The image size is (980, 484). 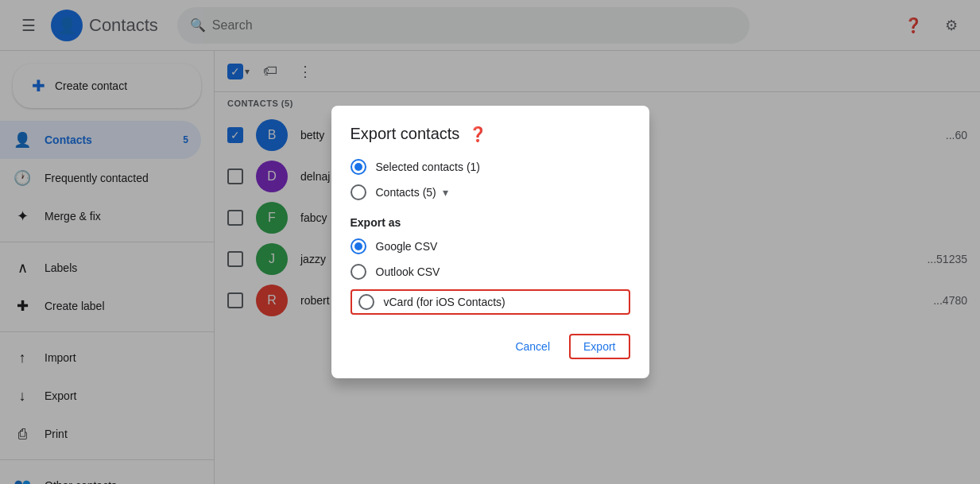 I want to click on radio-all-label: Contacts (5) ▾, so click(x=412, y=192).